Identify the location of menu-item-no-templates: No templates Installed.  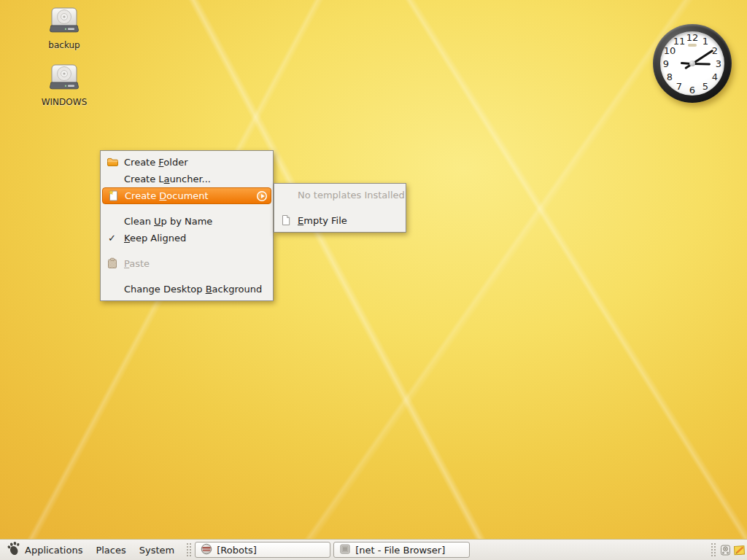
(340, 195).